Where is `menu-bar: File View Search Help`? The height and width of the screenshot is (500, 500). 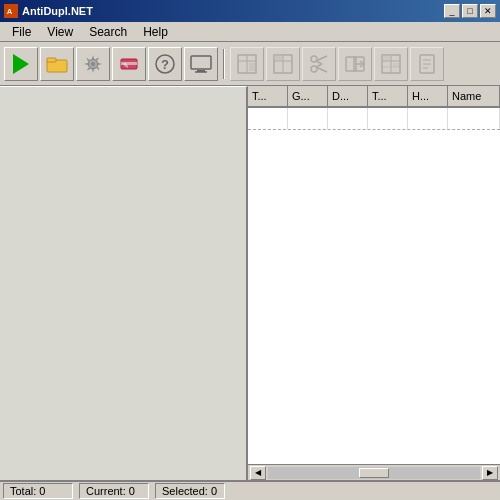 menu-bar: File View Search Help is located at coordinates (250, 32).